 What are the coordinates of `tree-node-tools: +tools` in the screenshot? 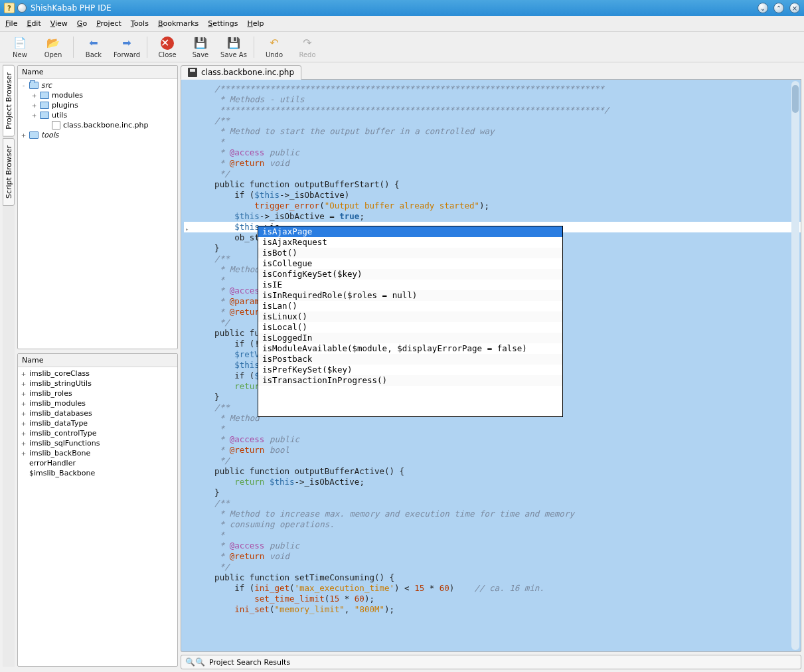 It's located at (98, 135).